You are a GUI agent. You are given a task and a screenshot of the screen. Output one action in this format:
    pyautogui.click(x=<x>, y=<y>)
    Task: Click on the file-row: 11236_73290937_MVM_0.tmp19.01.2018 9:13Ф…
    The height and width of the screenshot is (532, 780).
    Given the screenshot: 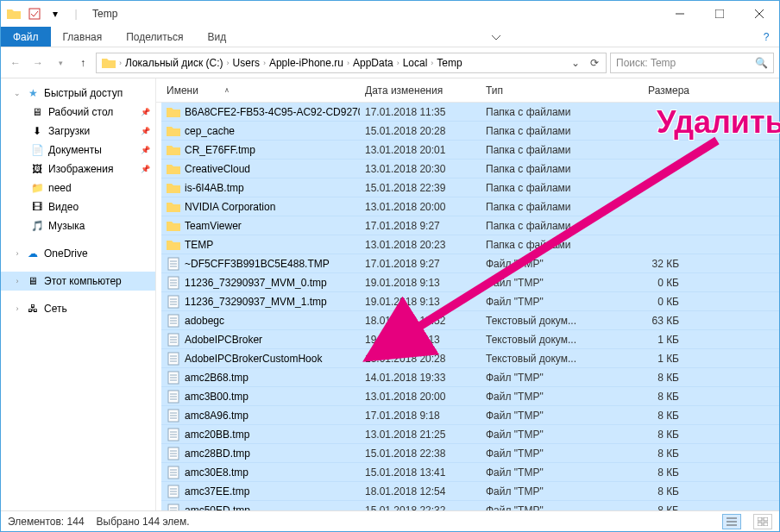 What is the action you would take?
    pyautogui.click(x=470, y=283)
    